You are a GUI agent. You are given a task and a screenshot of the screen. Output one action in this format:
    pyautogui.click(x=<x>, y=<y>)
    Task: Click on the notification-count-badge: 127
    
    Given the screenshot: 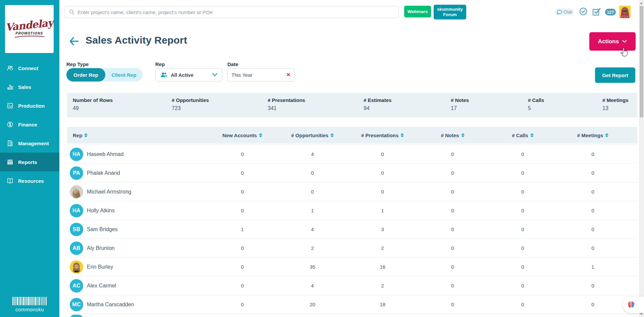 What is the action you would take?
    pyautogui.click(x=610, y=12)
    